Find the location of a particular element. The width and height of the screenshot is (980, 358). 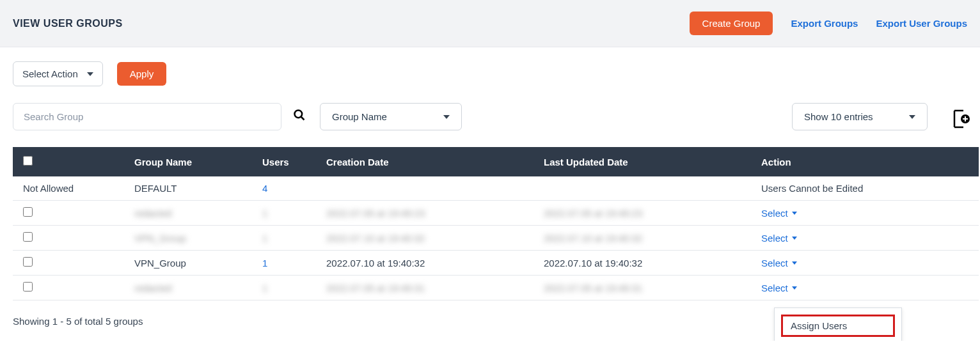

entries-select: Show 10 entries is located at coordinates (860, 116).